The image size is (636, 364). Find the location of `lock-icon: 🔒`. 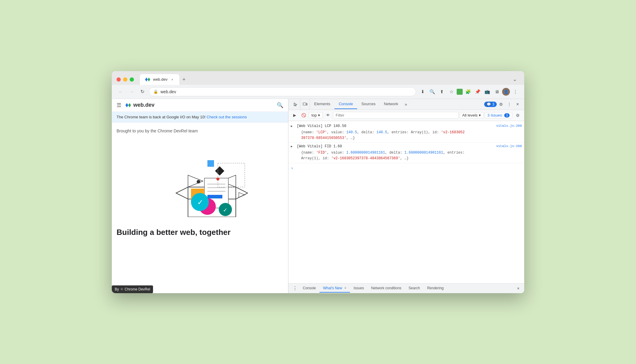

lock-icon: 🔒 is located at coordinates (156, 91).